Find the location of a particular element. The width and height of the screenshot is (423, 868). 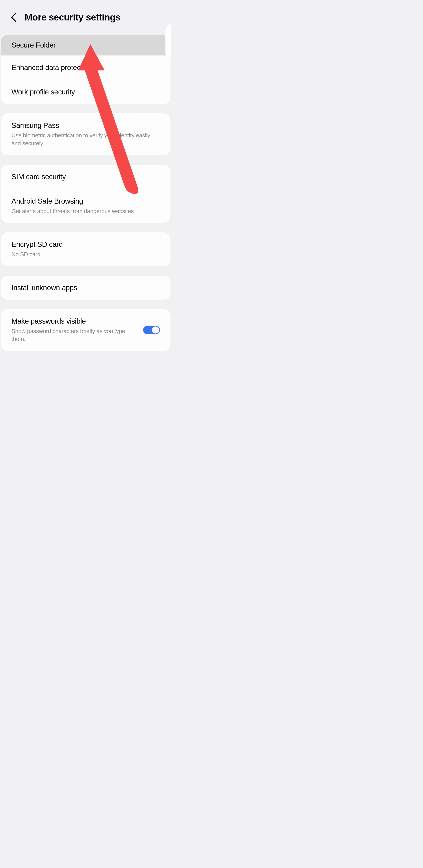

setting-encrypt-sd-card: Encrypt SD card No SD card is located at coordinates (86, 249).